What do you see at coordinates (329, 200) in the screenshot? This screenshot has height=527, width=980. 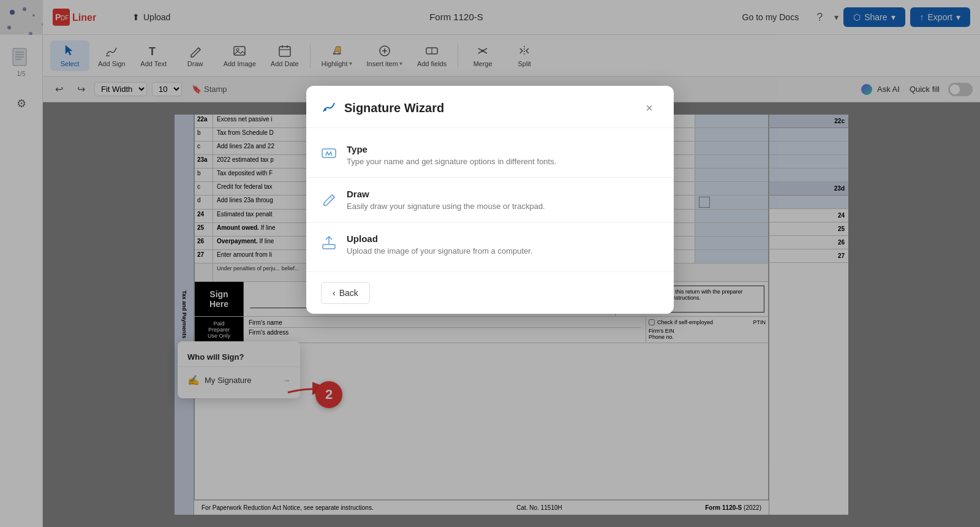 I see `draw-sig-icon` at bounding box center [329, 200].